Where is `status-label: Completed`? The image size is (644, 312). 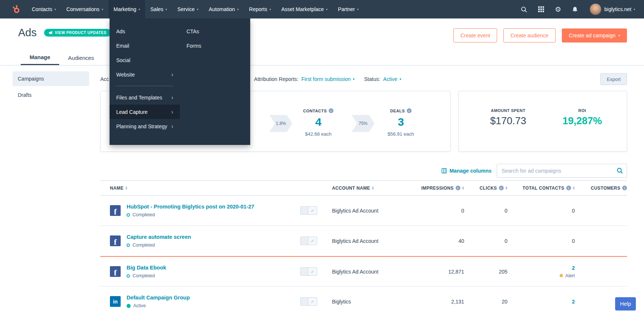 status-label: Completed is located at coordinates (144, 276).